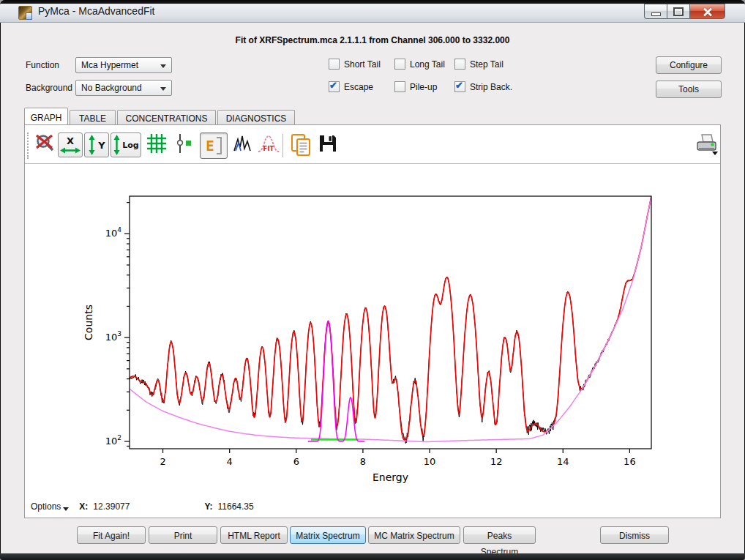 The height and width of the screenshot is (560, 745). Describe the element at coordinates (208, 507) in the screenshot. I see `cursor-y-label: Y:` at that location.